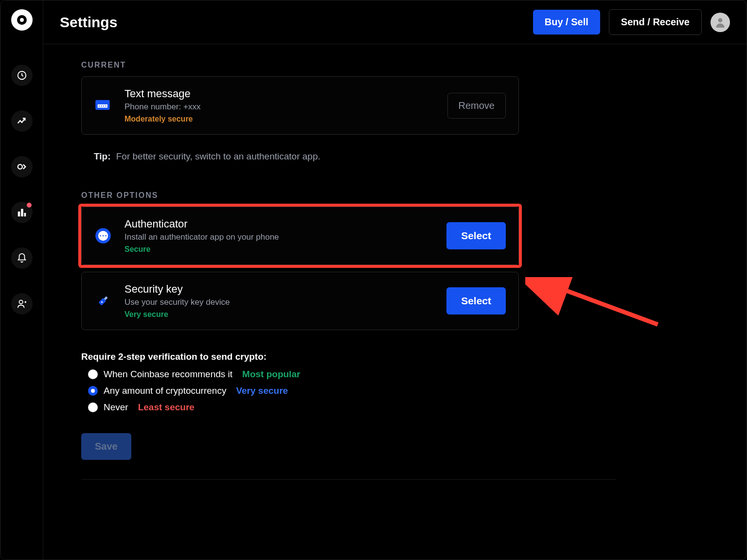 This screenshot has height=560, width=747. I want to click on radio-extra: Most popular, so click(271, 374).